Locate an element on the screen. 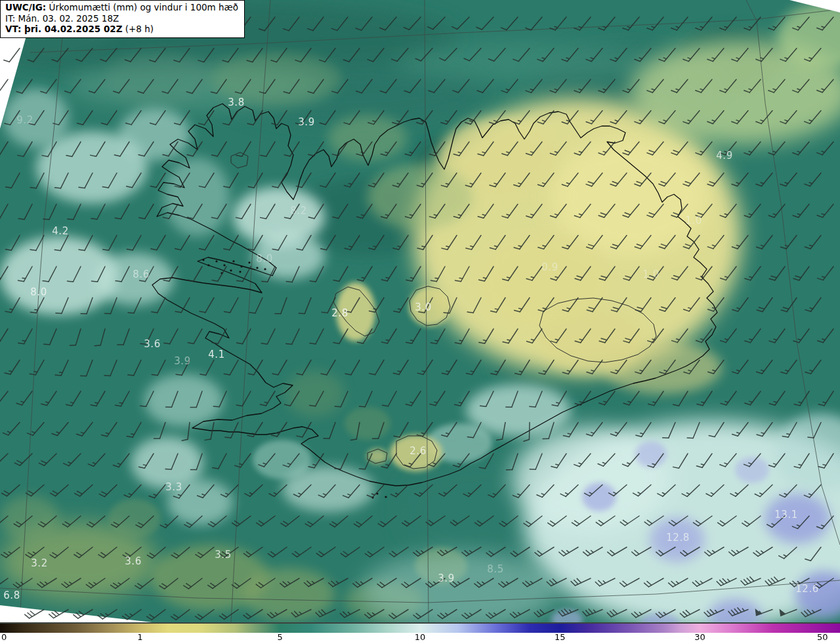  valid-time-line: VT: þri. 04.02.2025 02Z (+8 h) is located at coordinates (122, 29).